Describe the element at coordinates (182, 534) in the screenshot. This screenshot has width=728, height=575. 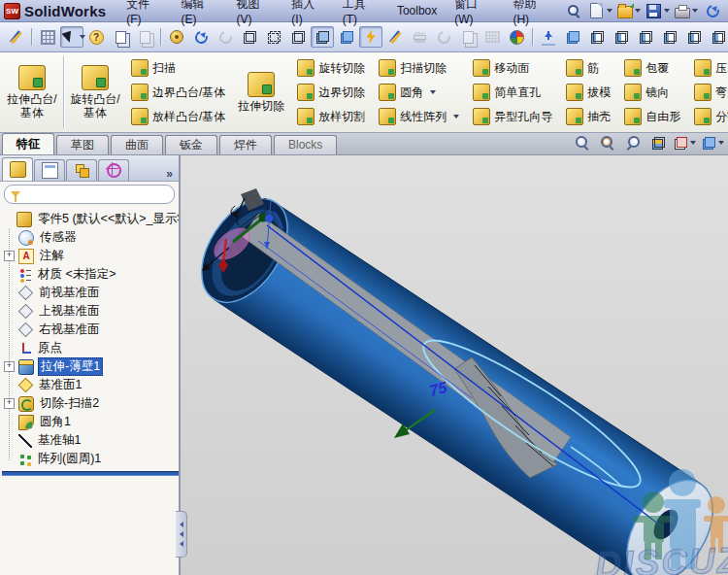
I see `panel-collapse-handle` at that location.